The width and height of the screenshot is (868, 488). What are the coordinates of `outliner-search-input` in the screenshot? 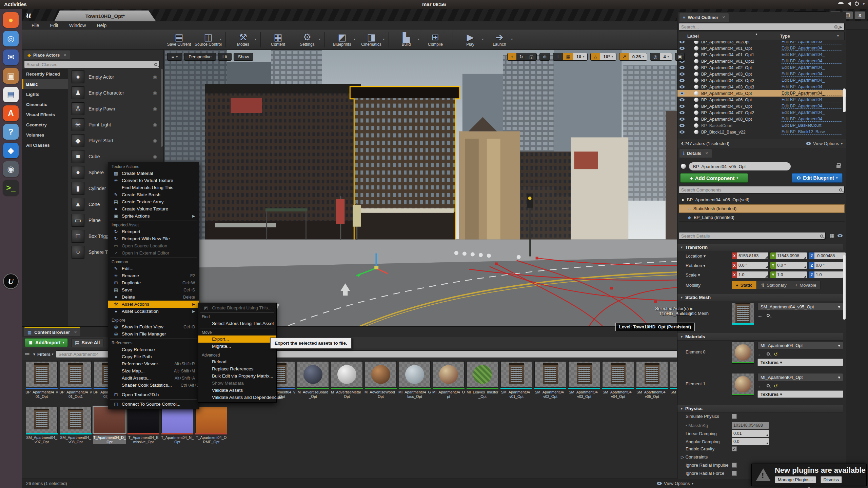 It's located at (758, 27).